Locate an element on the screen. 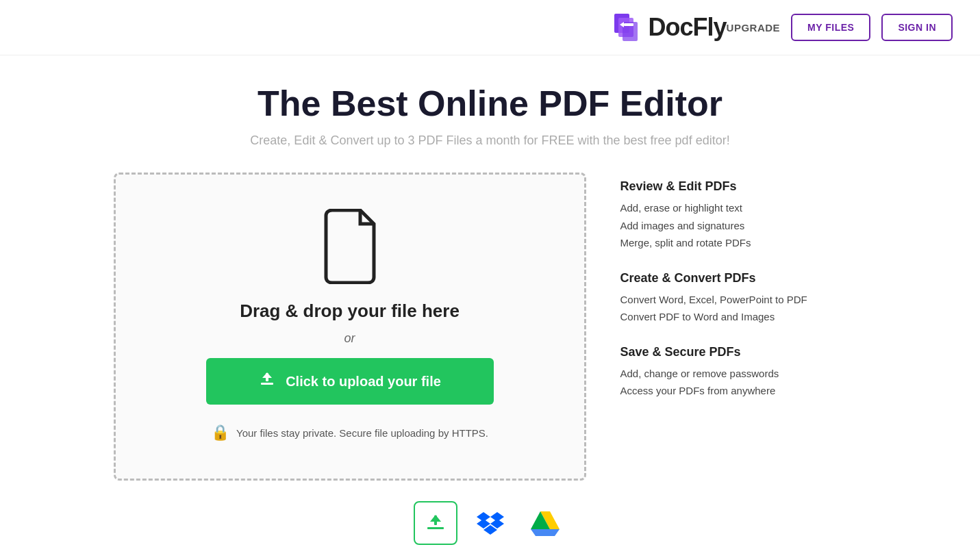  upload-btn-label: Click to upload your file is located at coordinates (363, 382).